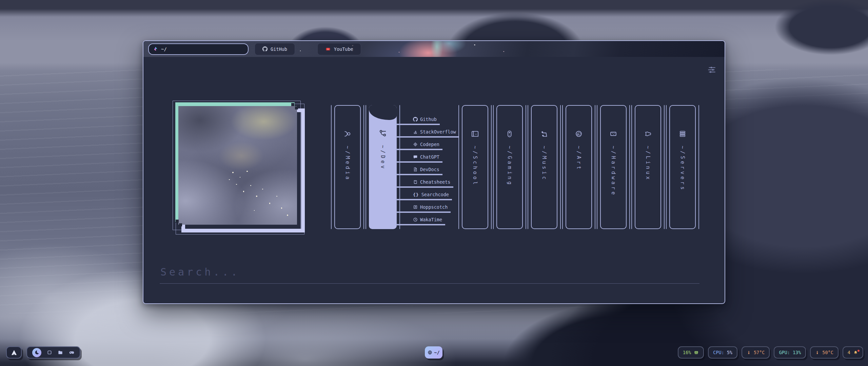  What do you see at coordinates (415, 169) in the screenshot?
I see `document-icon` at bounding box center [415, 169].